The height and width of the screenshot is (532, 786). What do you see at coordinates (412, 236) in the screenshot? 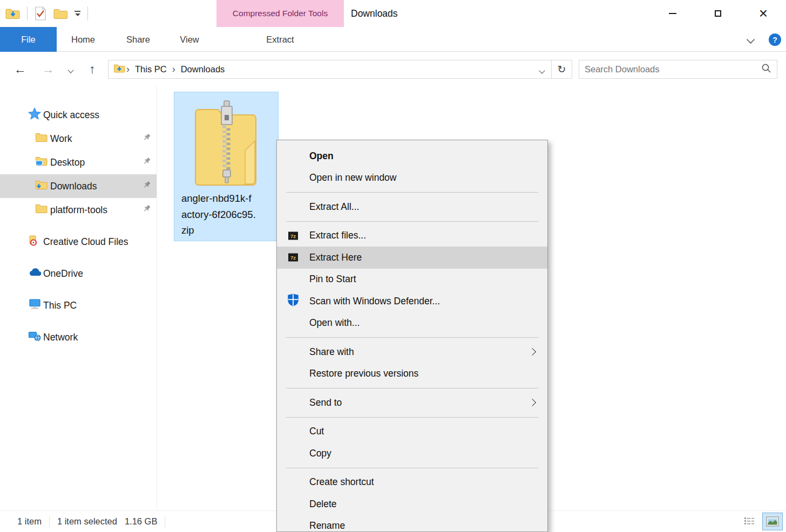
I see `menu-item-extract-files: 7z Extract files...` at bounding box center [412, 236].